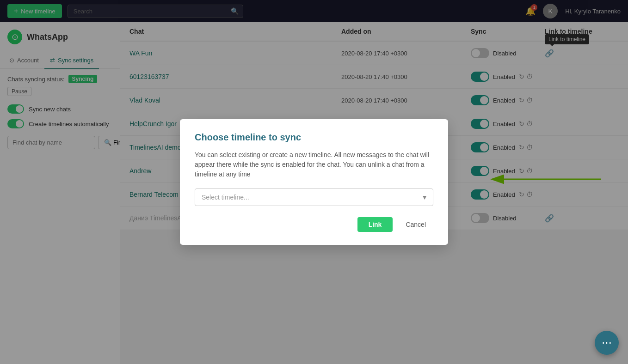  Describe the element at coordinates (314, 197) in the screenshot. I see `select-wrapper: Select timeline... ▼` at that location.